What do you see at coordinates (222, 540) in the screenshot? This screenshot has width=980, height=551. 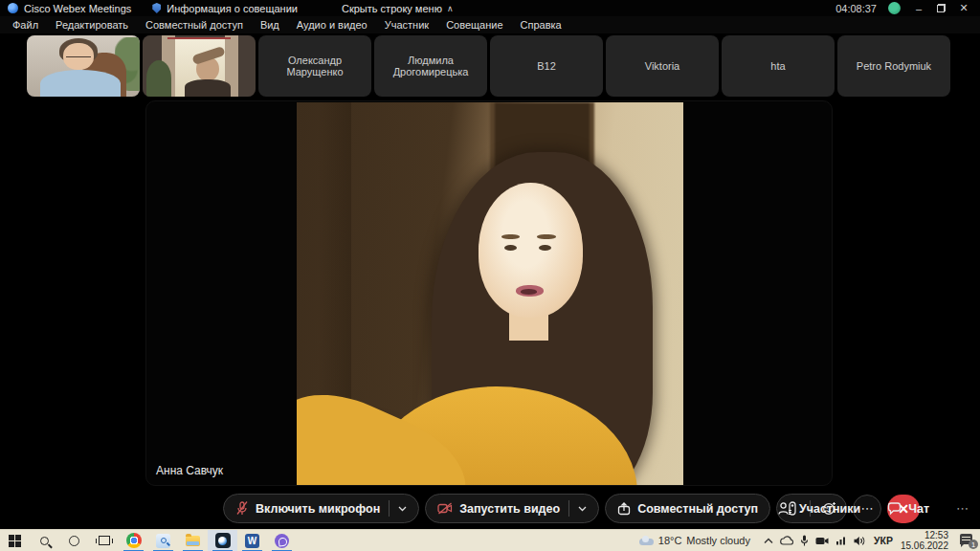 I see `webex-app-button` at bounding box center [222, 540].